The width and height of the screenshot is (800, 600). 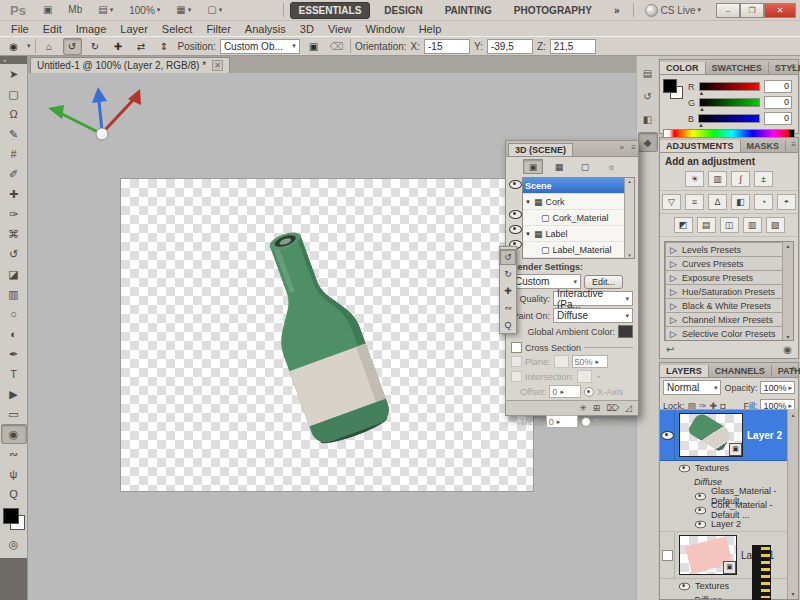 What do you see at coordinates (430, 29) in the screenshot?
I see `menu-help: Help` at bounding box center [430, 29].